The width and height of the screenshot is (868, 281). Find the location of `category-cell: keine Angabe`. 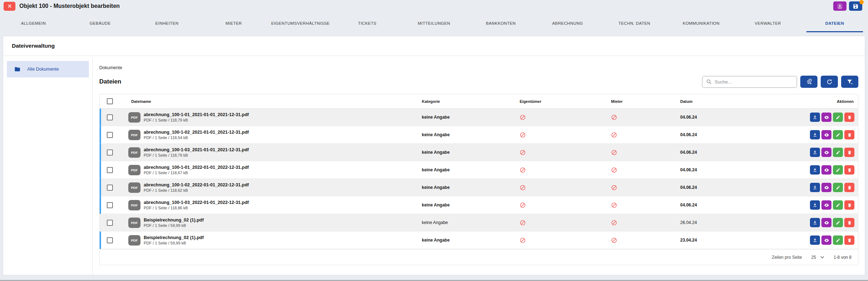

category-cell: keine Angabe is located at coordinates (467, 135).